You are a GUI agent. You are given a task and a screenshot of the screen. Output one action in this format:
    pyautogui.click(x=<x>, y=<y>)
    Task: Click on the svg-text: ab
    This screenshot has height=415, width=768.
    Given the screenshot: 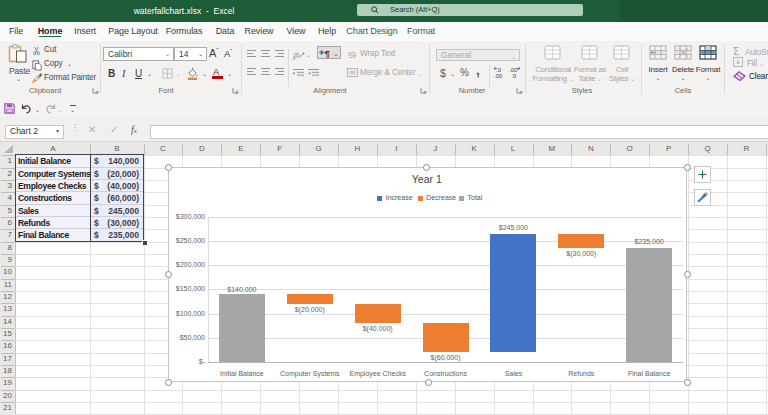 What is the action you would take?
    pyautogui.click(x=297, y=55)
    